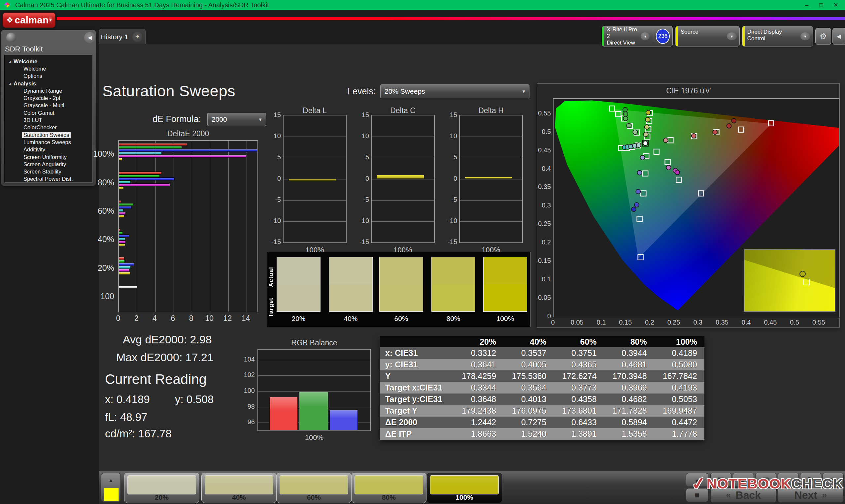 This screenshot has height=504, width=845. I want to click on panel-collapse-button: ◀, so click(839, 36).